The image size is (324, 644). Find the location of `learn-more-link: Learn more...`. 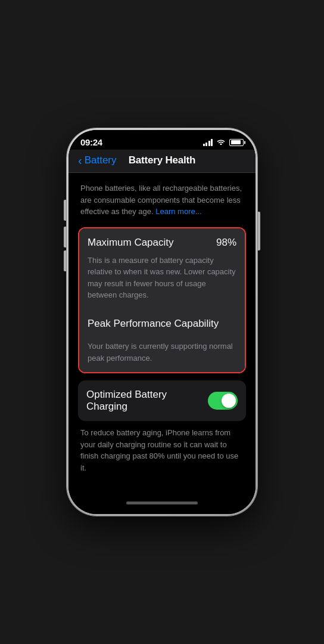

learn-more-link: Learn more... is located at coordinates (179, 211).